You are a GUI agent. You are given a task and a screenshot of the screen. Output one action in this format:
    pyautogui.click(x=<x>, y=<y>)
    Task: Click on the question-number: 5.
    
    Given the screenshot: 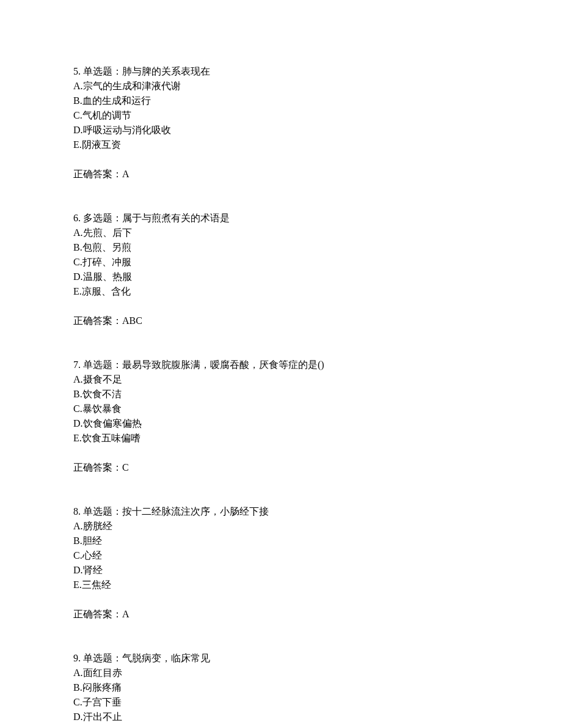 What is the action you would take?
    pyautogui.click(x=78, y=71)
    